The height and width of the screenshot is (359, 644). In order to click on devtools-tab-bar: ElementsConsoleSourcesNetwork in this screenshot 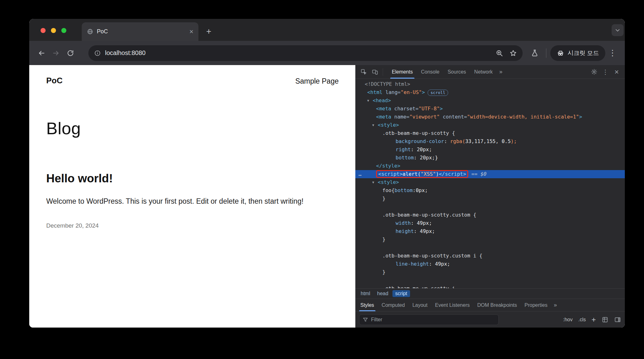, I will do `click(442, 72)`.